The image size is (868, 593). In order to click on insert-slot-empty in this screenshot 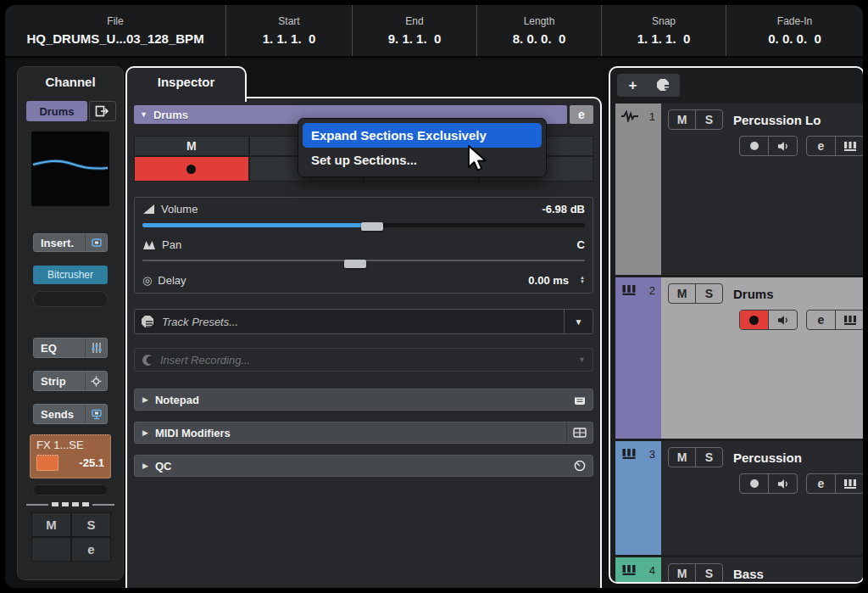, I will do `click(70, 299)`.